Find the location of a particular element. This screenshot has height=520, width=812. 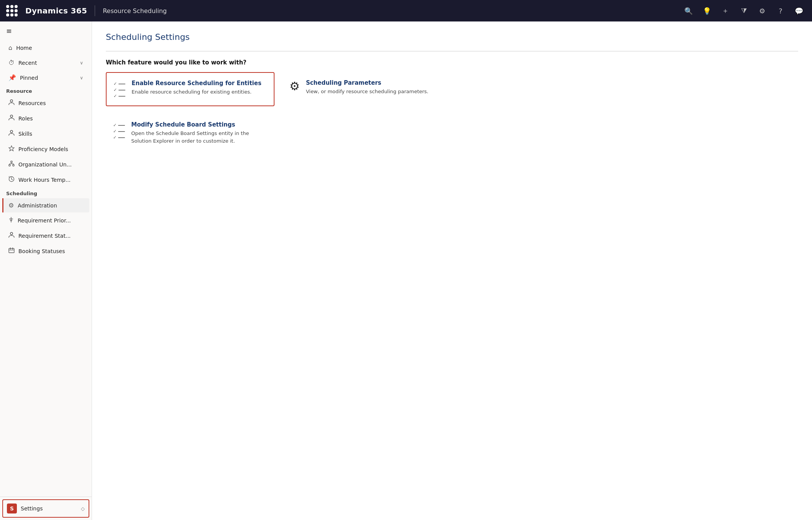

sidebar-item-pinned: 📌 Pinned ∨ is located at coordinates (46, 77).